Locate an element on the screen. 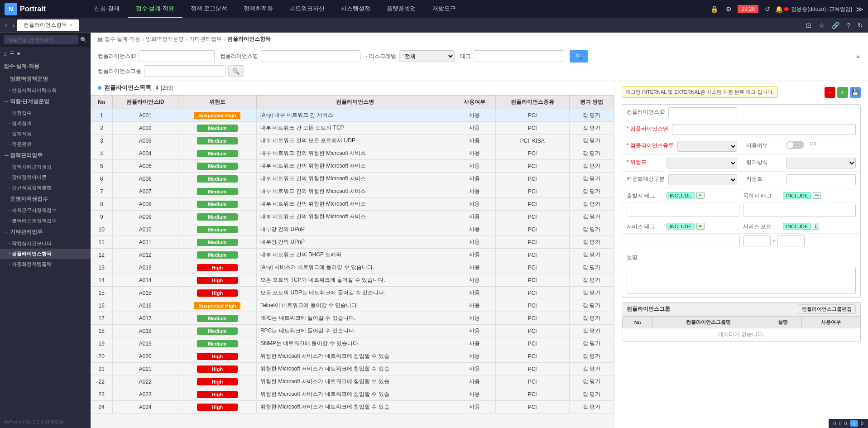 The width and height of the screenshot is (868, 428). account-input is located at coordinates (821, 180).